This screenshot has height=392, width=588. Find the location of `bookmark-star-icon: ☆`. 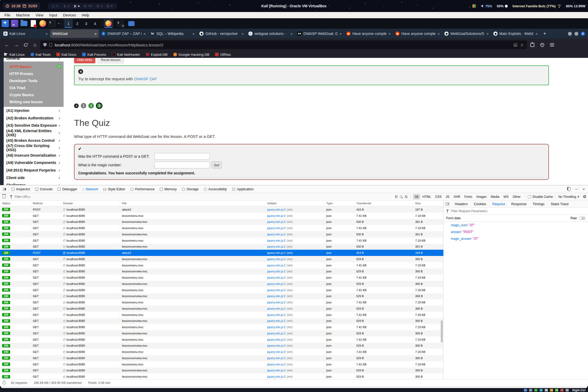

bookmark-star-icon: ☆ is located at coordinates (522, 45).